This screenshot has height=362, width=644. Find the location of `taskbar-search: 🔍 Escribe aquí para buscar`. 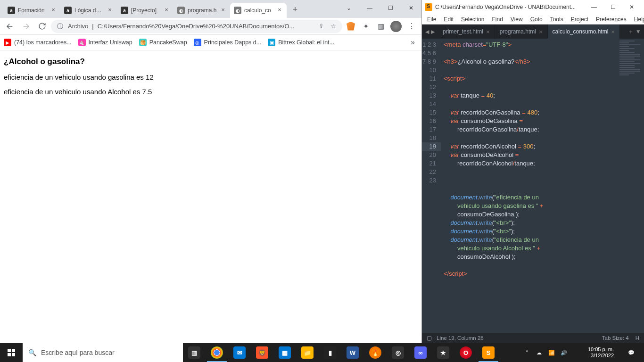

taskbar-search: 🔍 Escribe aquí para buscar is located at coordinates (103, 353).